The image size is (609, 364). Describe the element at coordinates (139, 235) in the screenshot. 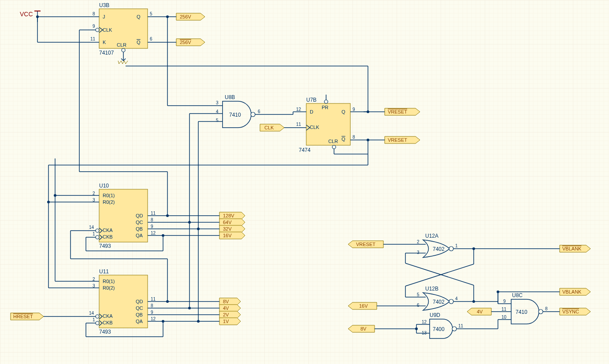

I see `svg-text: QA` at that location.